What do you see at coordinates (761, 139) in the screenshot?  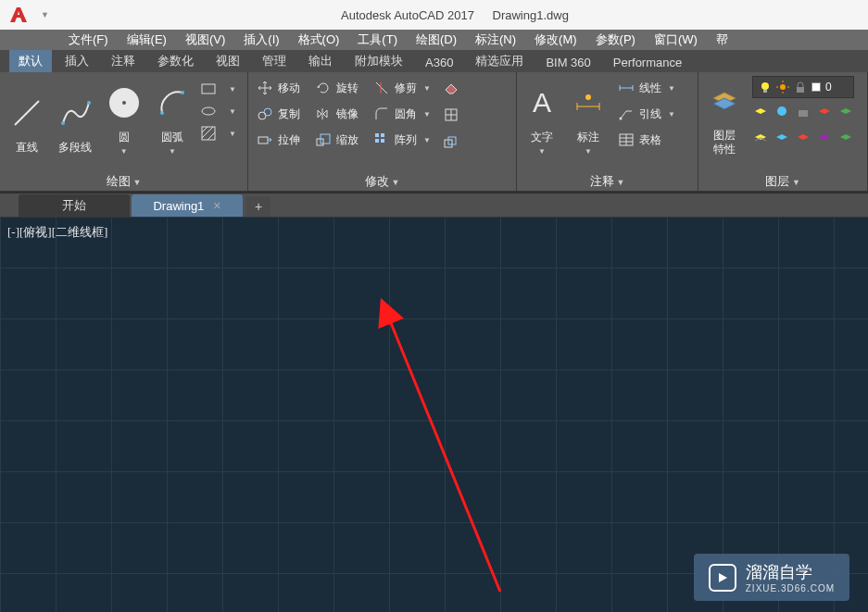 I see `layer-match-icon` at bounding box center [761, 139].